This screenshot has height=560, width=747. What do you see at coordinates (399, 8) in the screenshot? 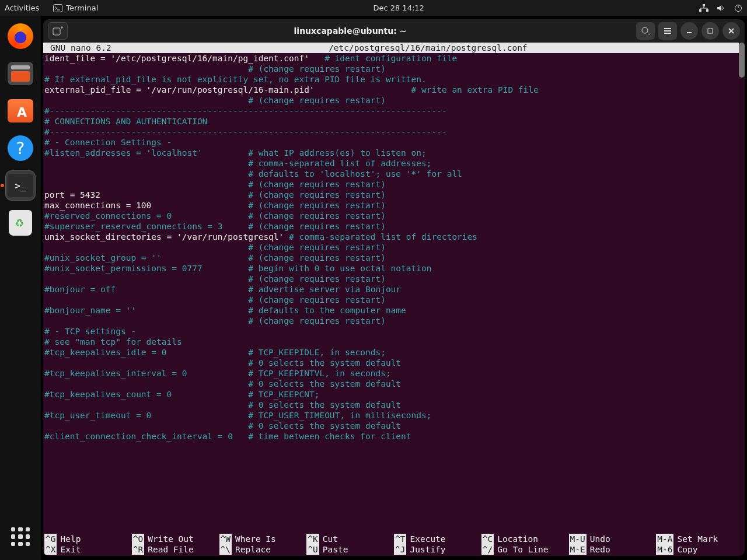
I see `clock: Dec 28 14:12` at bounding box center [399, 8].